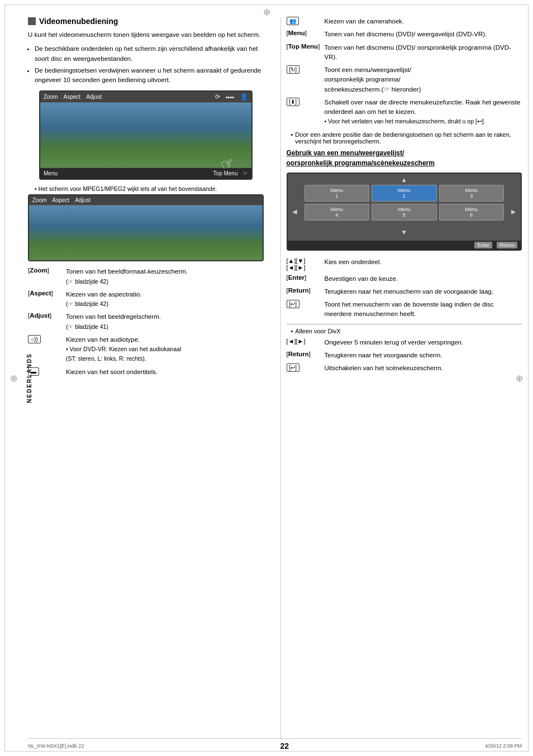 The width and height of the screenshot is (533, 756). What do you see at coordinates (35, 339) in the screenshot?
I see `odd-icon: ○))` at bounding box center [35, 339].